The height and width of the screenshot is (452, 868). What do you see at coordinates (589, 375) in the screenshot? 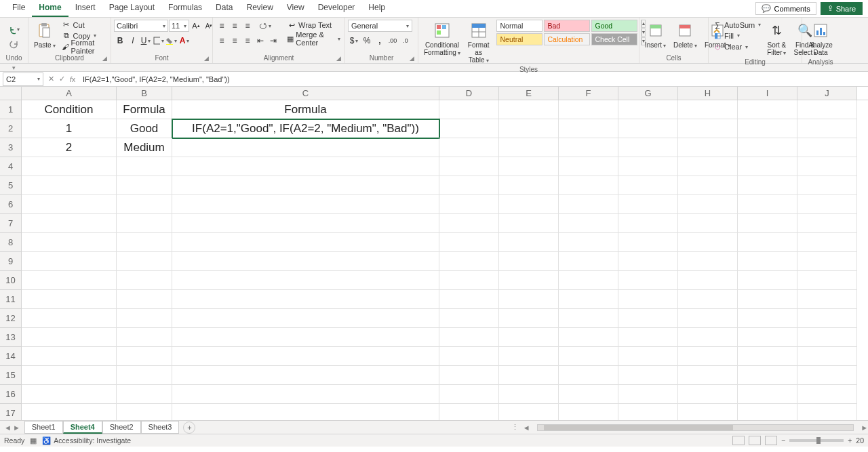
I see `cell-F15` at bounding box center [589, 375].